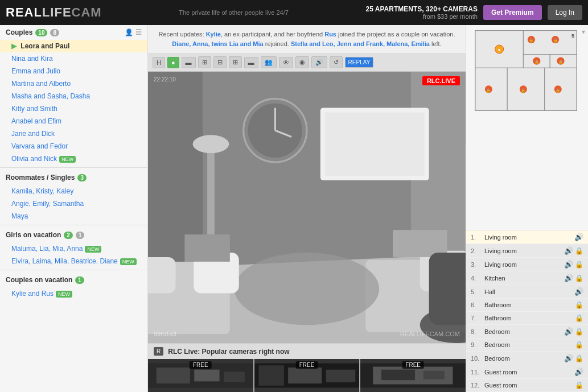 The image size is (588, 392). What do you see at coordinates (74, 84) in the screenshot?
I see `sidebar-item-martina-alberto: Martina and Alberto` at bounding box center [74, 84].